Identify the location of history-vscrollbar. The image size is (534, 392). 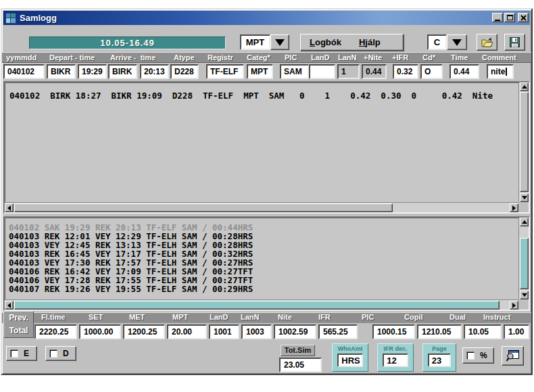
(523, 258).